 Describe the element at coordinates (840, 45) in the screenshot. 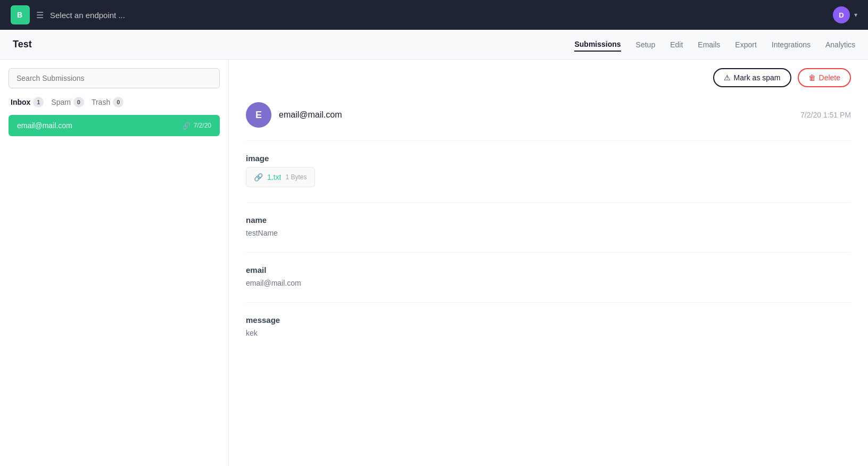

I see `tab-analytics: Analytics` at that location.